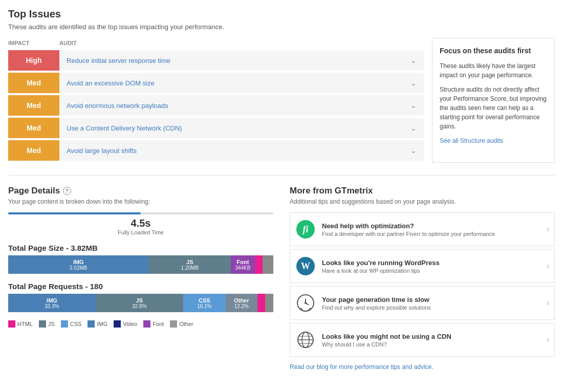  Describe the element at coordinates (75, 213) in the screenshot. I see `time-bar-fill` at that location.